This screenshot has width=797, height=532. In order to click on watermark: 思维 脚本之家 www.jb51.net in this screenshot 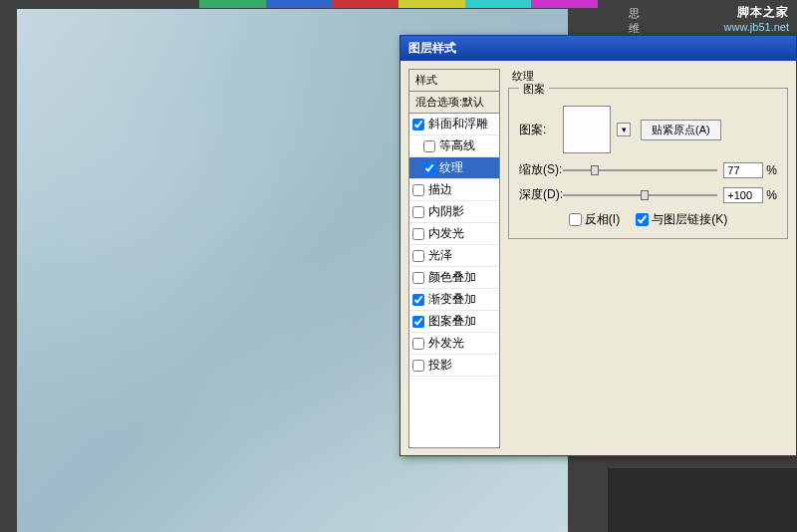, I will do `click(757, 18)`.